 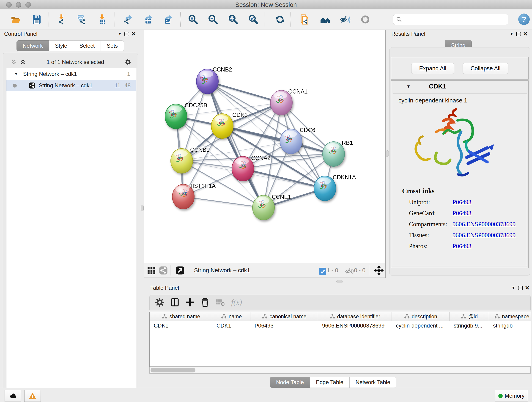 I want to click on column-header-canonical-name: canonical name, so click(x=284, y=317).